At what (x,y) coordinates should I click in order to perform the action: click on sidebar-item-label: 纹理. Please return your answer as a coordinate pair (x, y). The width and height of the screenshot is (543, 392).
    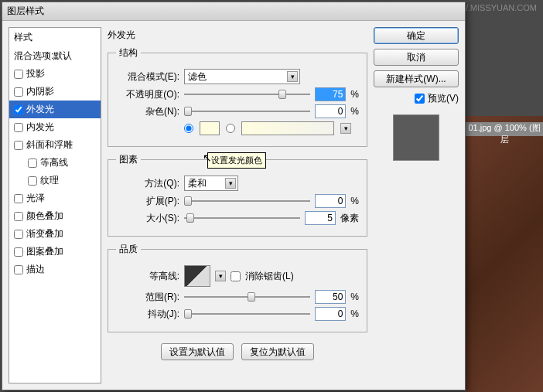
    Looking at the image, I should click on (50, 181).